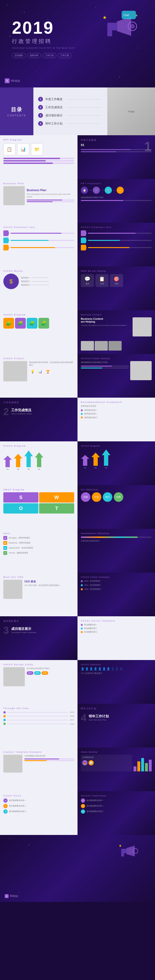 The image size is (155, 980). I want to click on flow-step-2: 🛒, so click(96, 190).